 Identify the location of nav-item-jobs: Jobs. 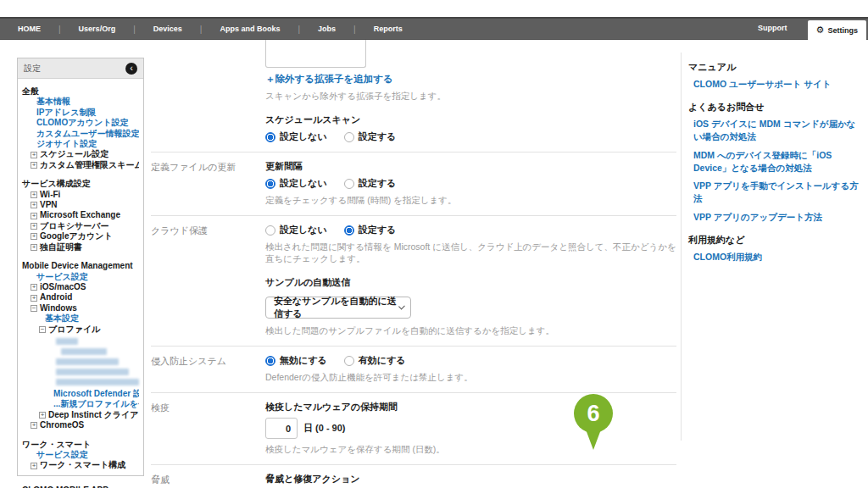
(327, 29).